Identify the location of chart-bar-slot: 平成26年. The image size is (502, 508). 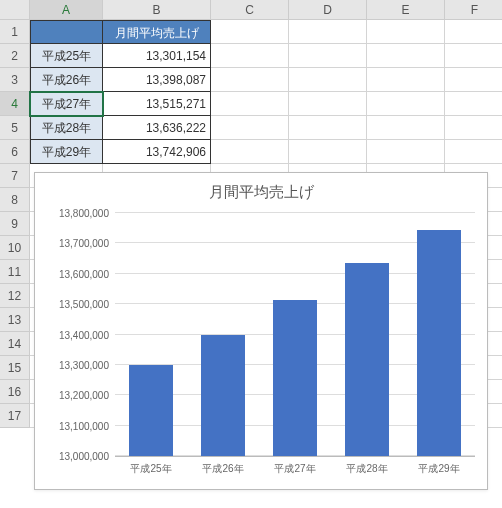
(223, 334).